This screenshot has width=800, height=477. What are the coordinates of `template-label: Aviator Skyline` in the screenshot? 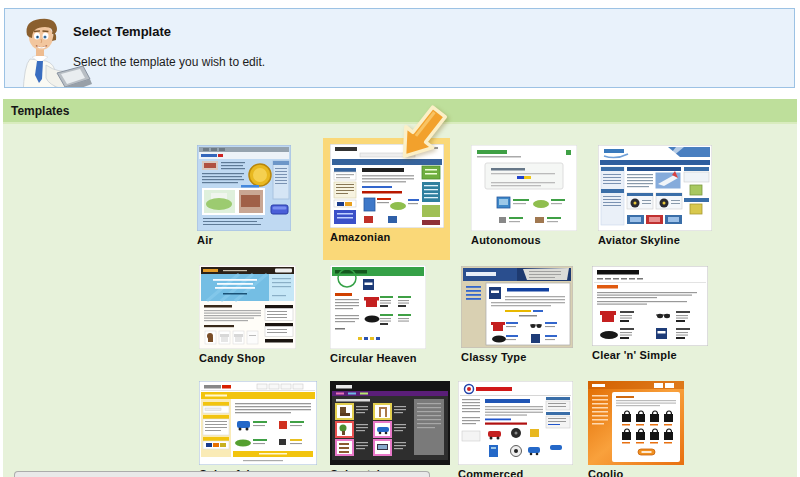 It's located at (655, 240).